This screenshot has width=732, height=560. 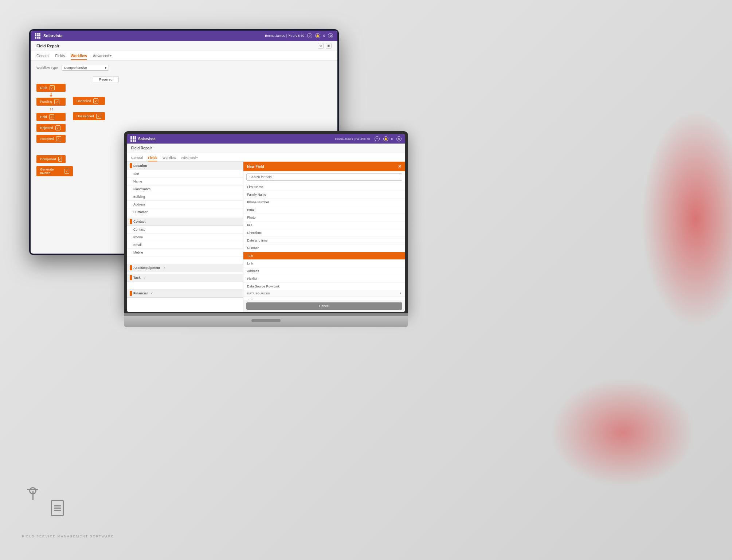 I want to click on notification-icon: 🔔, so click(x=318, y=36).